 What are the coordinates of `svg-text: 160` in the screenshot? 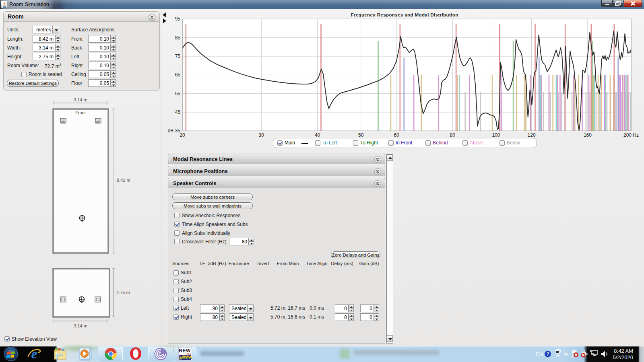 It's located at (588, 135).